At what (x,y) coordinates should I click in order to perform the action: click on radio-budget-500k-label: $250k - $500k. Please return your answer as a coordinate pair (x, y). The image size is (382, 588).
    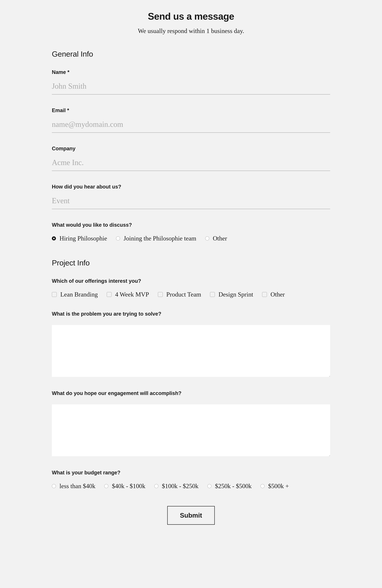
    Looking at the image, I should click on (233, 486).